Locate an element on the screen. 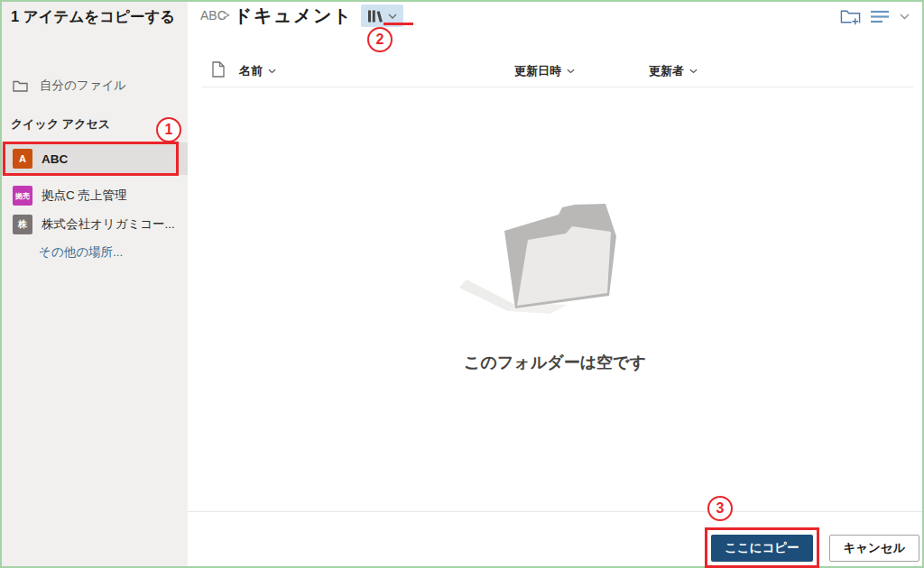 Image resolution: width=924 pixels, height=568 pixels. annotation-number: 1 is located at coordinates (170, 130).